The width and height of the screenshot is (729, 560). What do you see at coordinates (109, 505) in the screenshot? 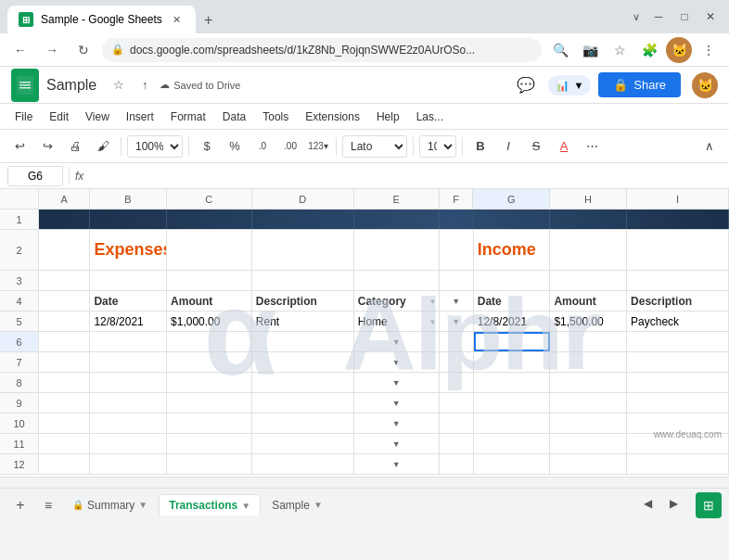
I see `sheet-tab-summary: 🔒 Summary ▼` at bounding box center [109, 505].